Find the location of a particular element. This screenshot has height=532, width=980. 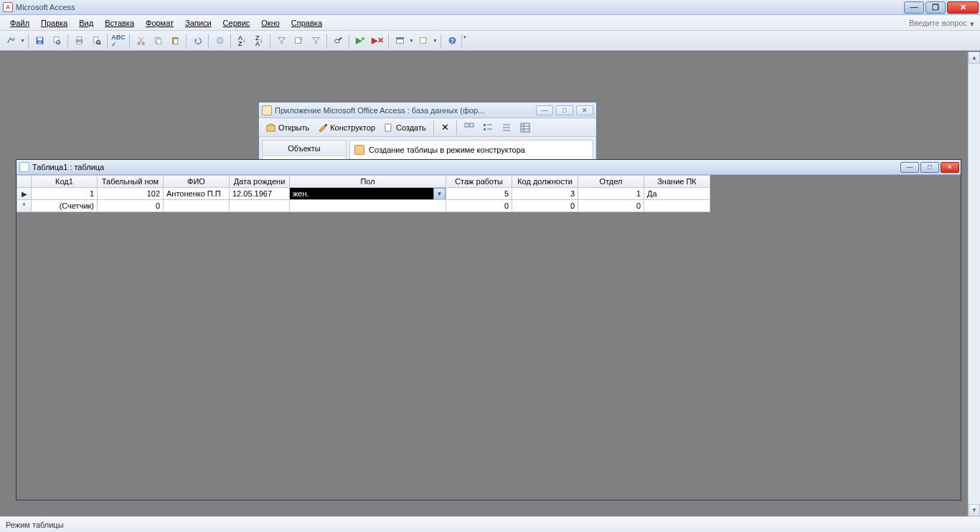

col-header-otdel: Отдел is located at coordinates (611, 182).